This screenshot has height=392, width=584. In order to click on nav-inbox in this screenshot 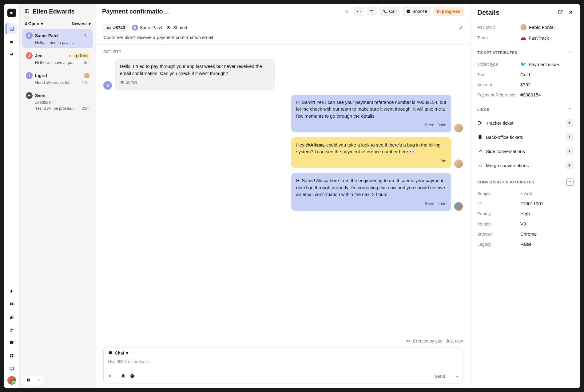, I will do `click(11, 29)`.